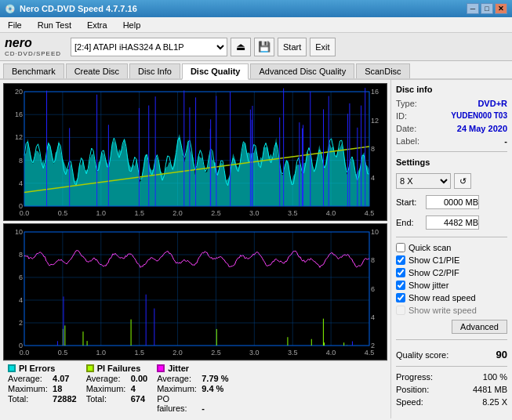  What do you see at coordinates (33, 53) in the screenshot?
I see `logo-sub: CD·DVD/SPEED` at bounding box center [33, 53].